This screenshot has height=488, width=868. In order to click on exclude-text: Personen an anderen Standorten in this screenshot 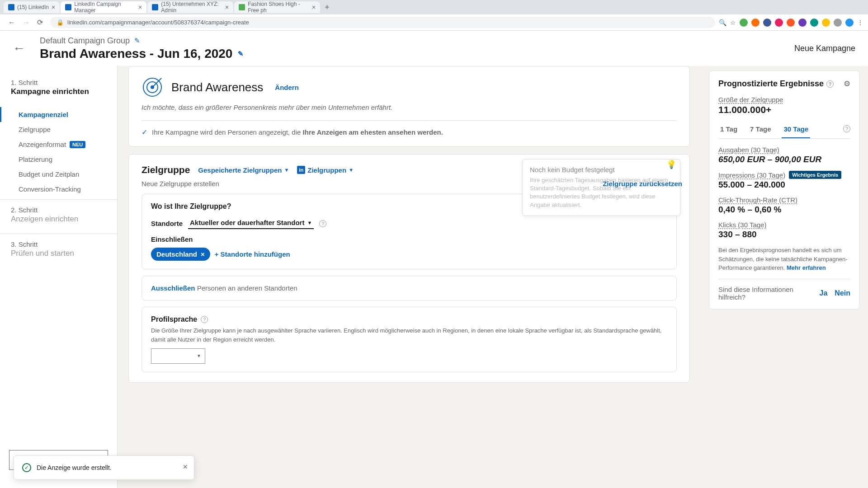, I will do `click(246, 288)`.